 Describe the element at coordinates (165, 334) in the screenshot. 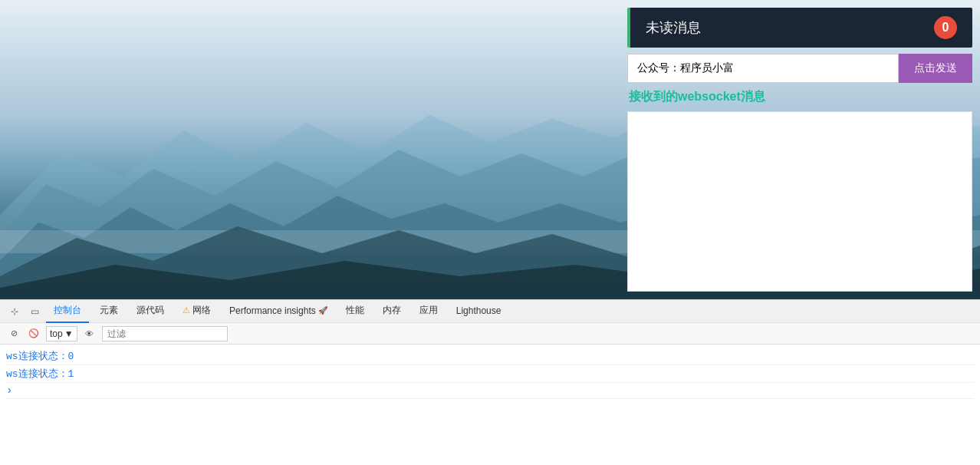

I see `filter-input` at that location.